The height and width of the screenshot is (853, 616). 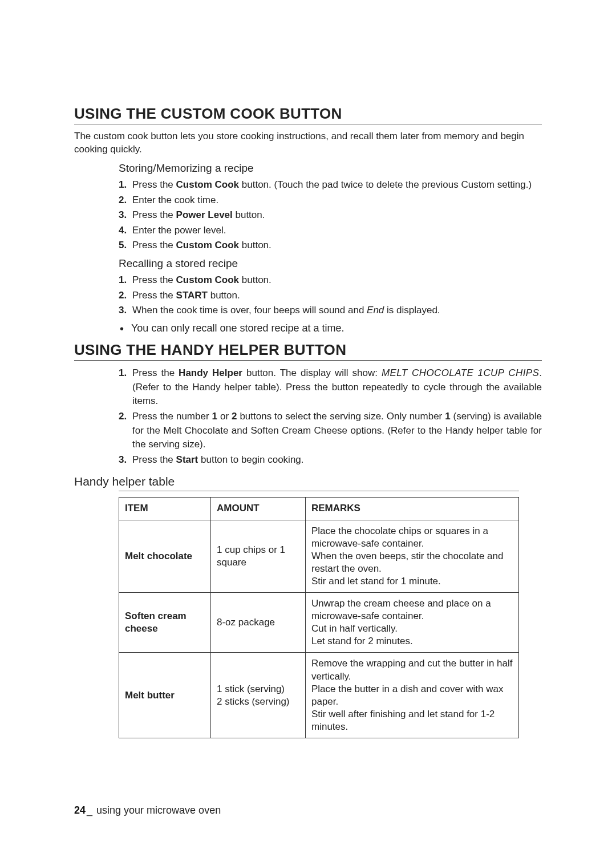 What do you see at coordinates (258, 696) in the screenshot?
I see `cell-amount: 1 stick (serving)2 sticks (serving)` at bounding box center [258, 696].